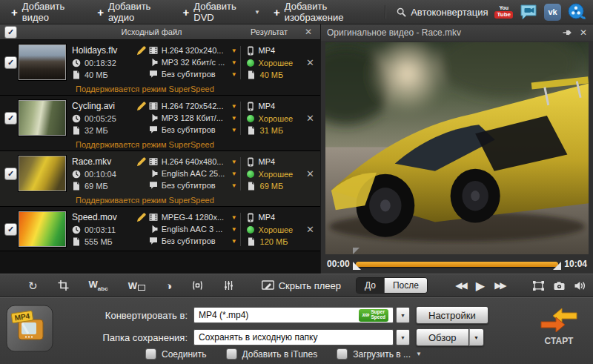  What do you see at coordinates (47, 12) in the screenshot?
I see `add-video-button: + Добавить видео` at bounding box center [47, 12].